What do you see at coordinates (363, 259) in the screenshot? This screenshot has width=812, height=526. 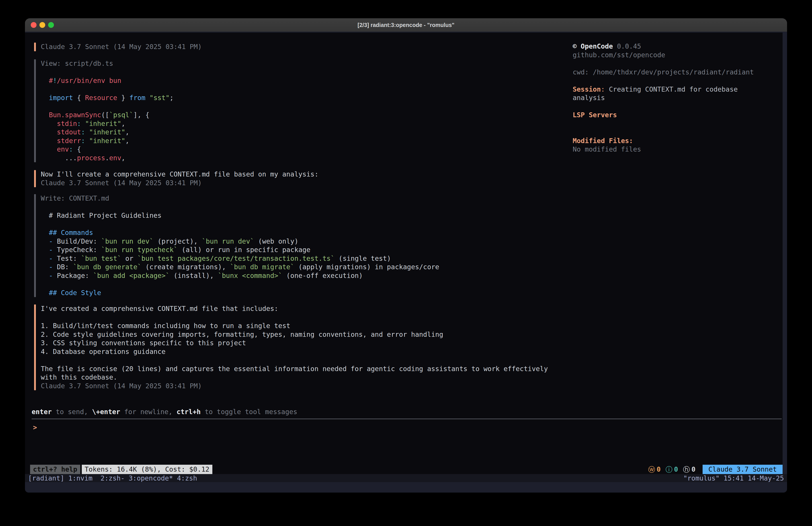 I see `text-segment: (single test)` at bounding box center [363, 259].